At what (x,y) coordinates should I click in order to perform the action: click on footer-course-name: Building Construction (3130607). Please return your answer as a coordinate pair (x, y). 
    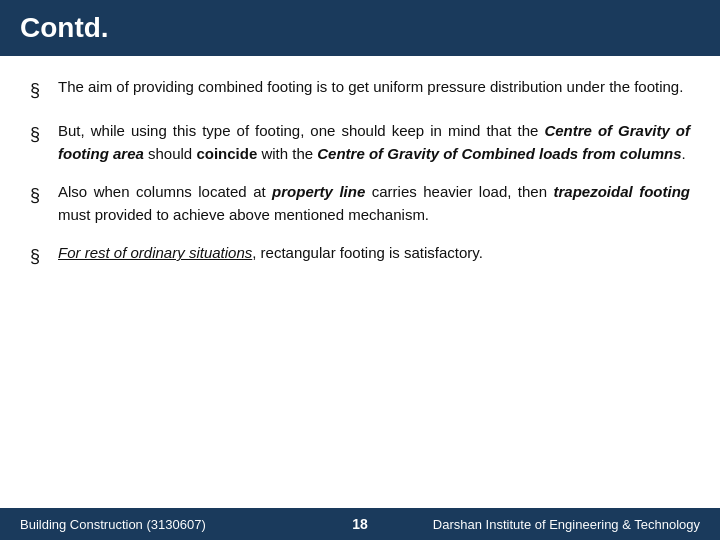
    Looking at the image, I should click on (171, 524).